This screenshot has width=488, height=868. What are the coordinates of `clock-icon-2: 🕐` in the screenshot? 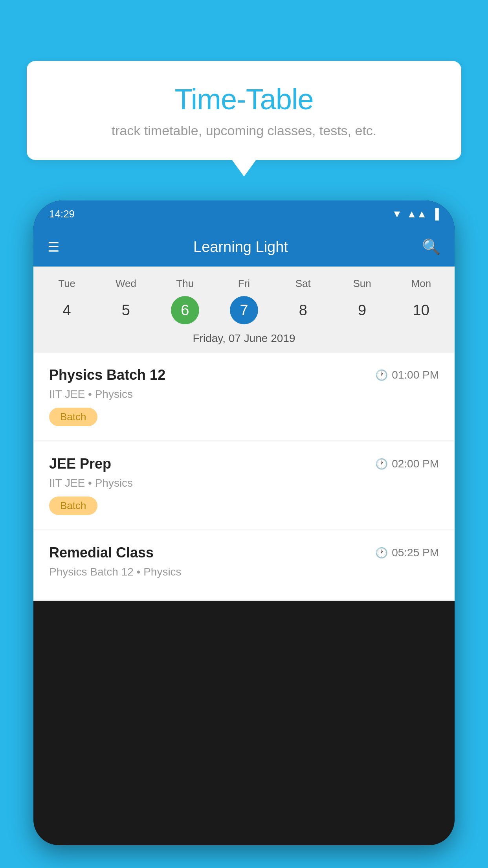 It's located at (382, 464).